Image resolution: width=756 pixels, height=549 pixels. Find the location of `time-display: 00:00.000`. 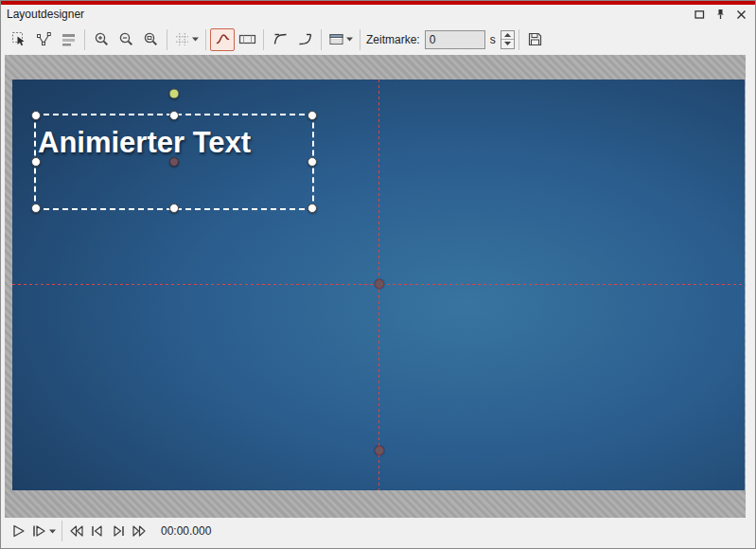

time-display: 00:00.000 is located at coordinates (185, 531).